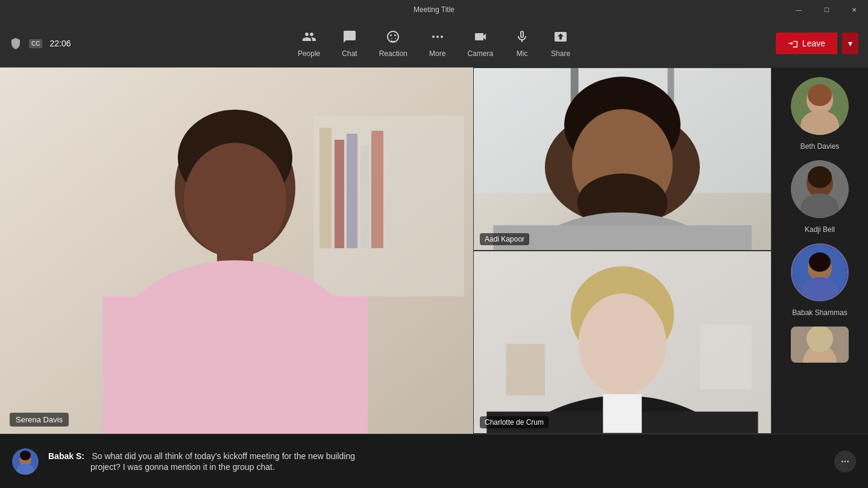 Image resolution: width=868 pixels, height=488 pixels. I want to click on nav-reaction: Reaction, so click(393, 43).